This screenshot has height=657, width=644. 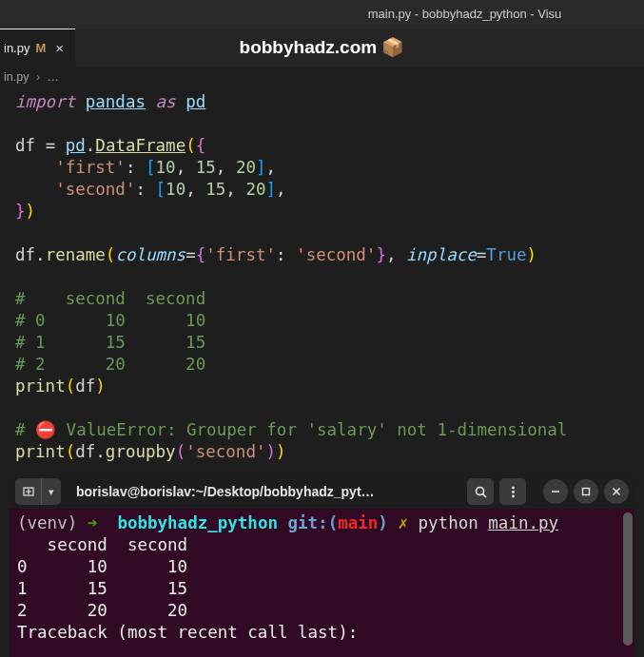 I want to click on window-title: main.py - bobbyhadz_python - Visu, so click(x=465, y=13).